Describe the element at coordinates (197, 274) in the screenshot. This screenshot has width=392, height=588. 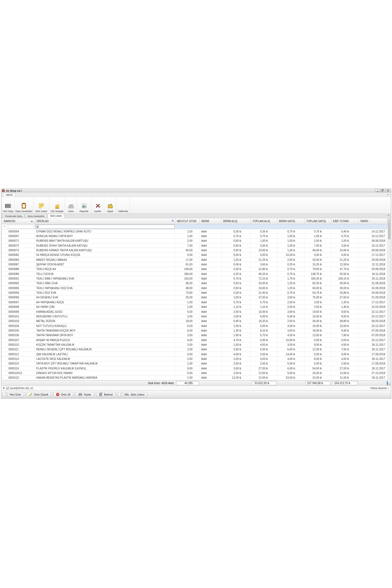
I see `table-row: 0000089TELLİ DOSYA185,00Adet0,25 ₺46,25 …` at that location.